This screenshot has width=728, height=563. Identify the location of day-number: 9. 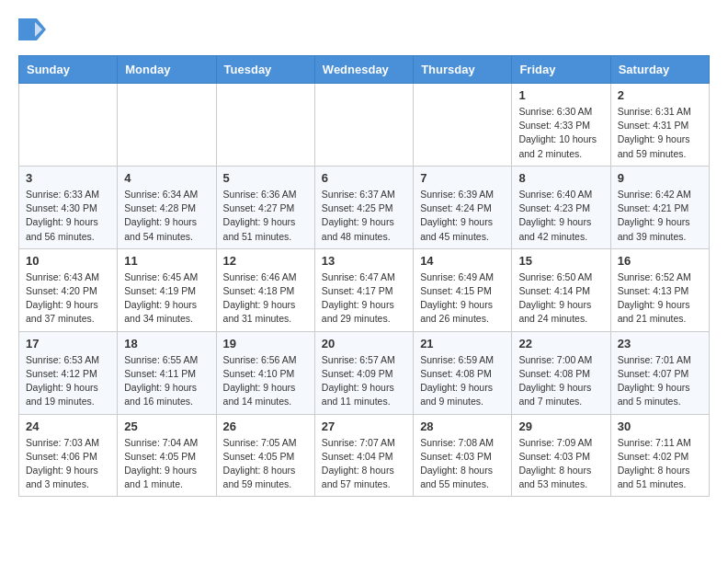
(660, 178).